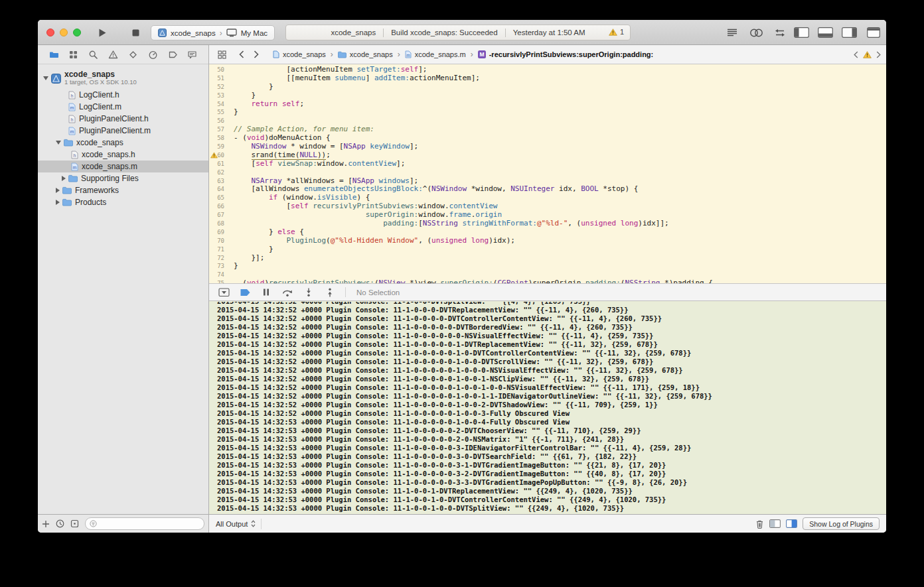 The image size is (924, 587). Describe the element at coordinates (218, 88) in the screenshot. I see `line-number: 52` at that location.